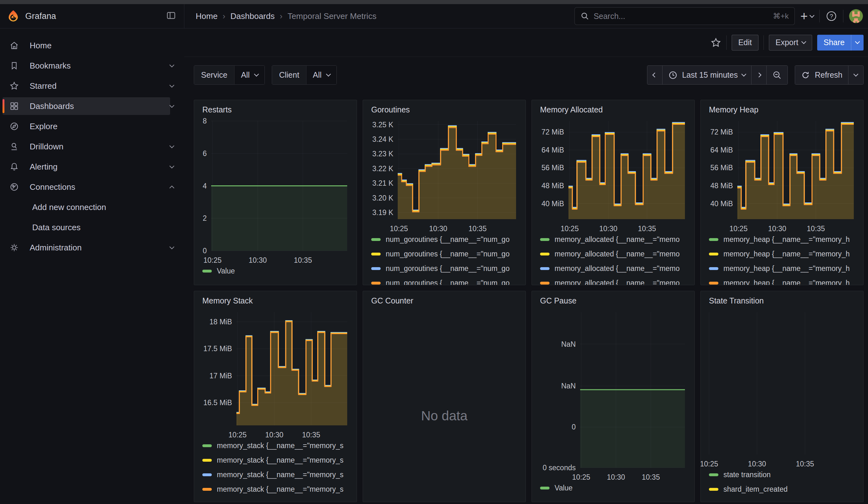  Describe the element at coordinates (3, 106) in the screenshot. I see `active-indicator` at that location.